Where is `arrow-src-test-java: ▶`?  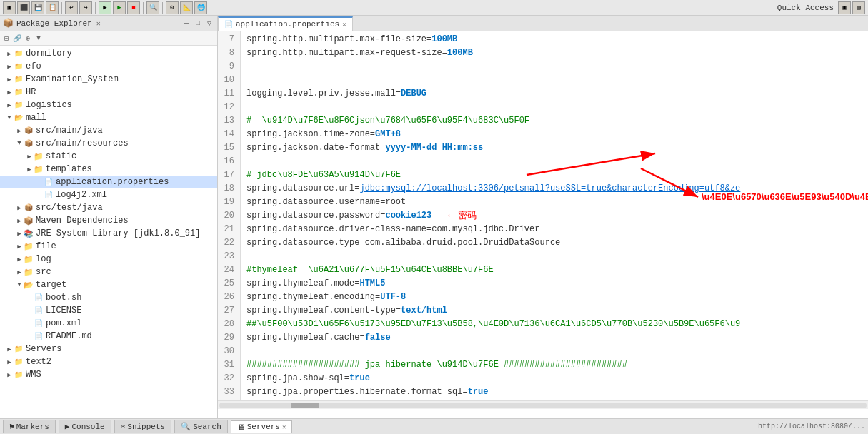
arrow-src-test-java: ▶ is located at coordinates (19, 208).